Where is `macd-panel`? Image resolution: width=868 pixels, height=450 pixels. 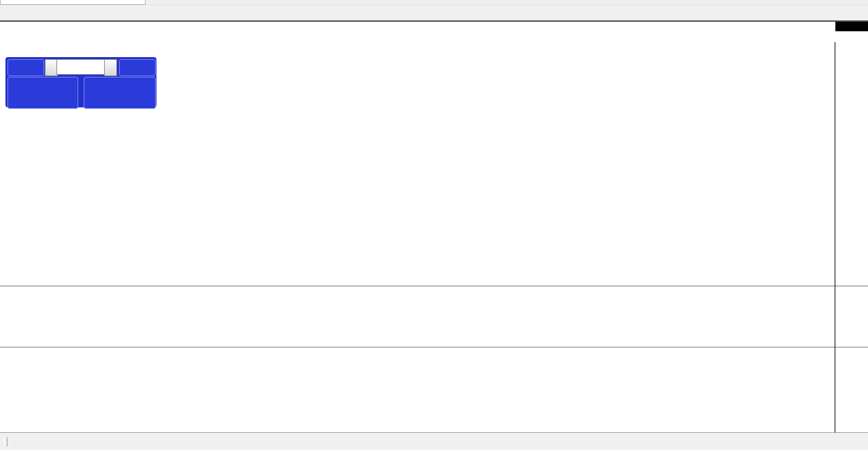
macd-panel is located at coordinates (418, 317).